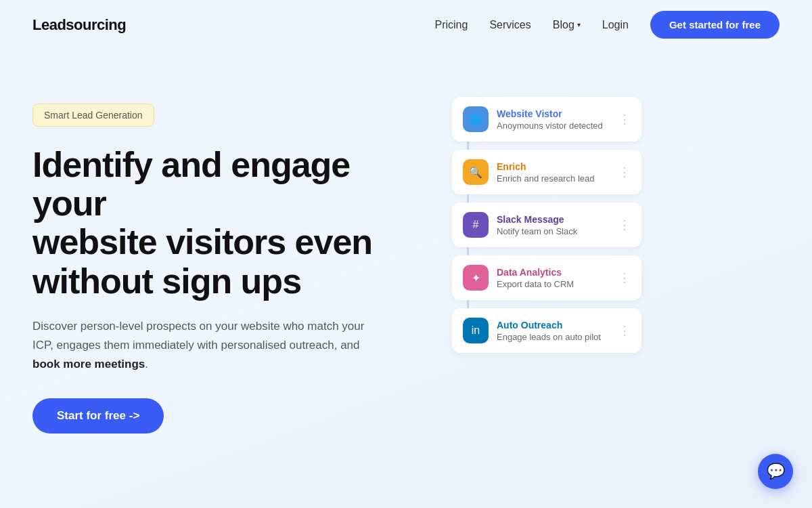 This screenshot has width=812, height=508. I want to click on get-started-button: Get started for free, so click(715, 24).